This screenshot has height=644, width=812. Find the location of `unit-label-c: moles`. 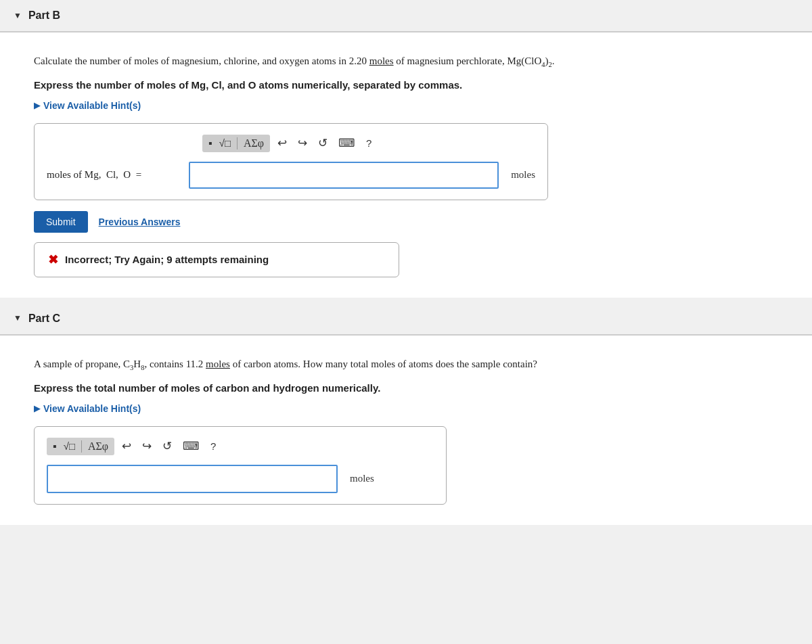

unit-label-c: moles is located at coordinates (362, 479).